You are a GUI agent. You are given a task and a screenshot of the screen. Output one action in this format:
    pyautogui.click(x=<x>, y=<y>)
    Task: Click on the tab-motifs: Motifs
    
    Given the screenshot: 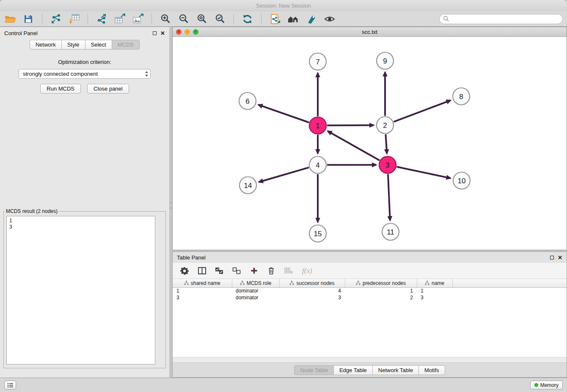 What is the action you would take?
    pyautogui.click(x=432, y=370)
    